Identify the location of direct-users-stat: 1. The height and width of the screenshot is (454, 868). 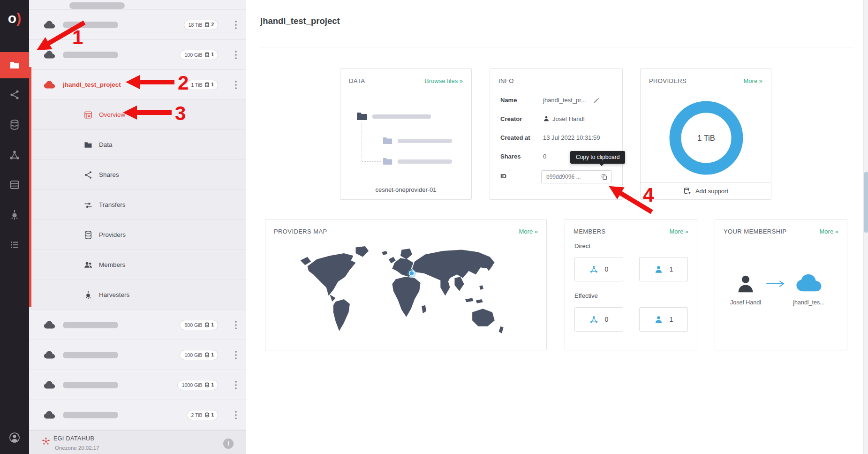
(664, 269).